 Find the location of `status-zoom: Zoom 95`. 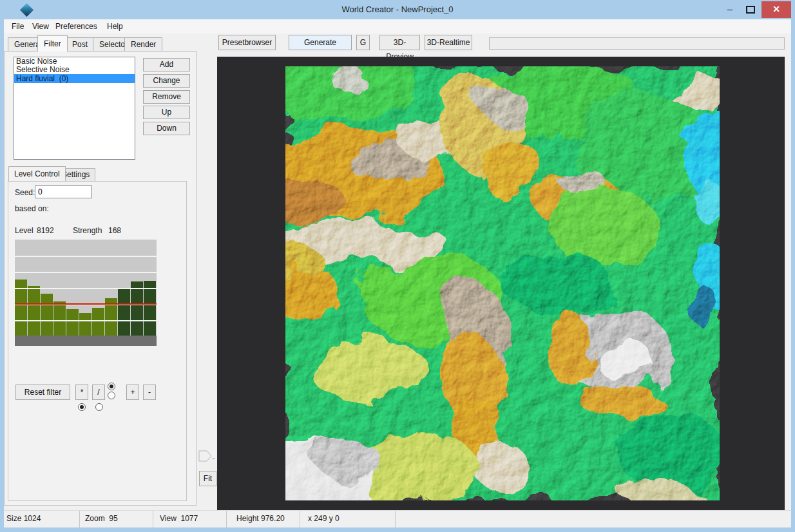

status-zoom: Zoom 95 is located at coordinates (102, 518).